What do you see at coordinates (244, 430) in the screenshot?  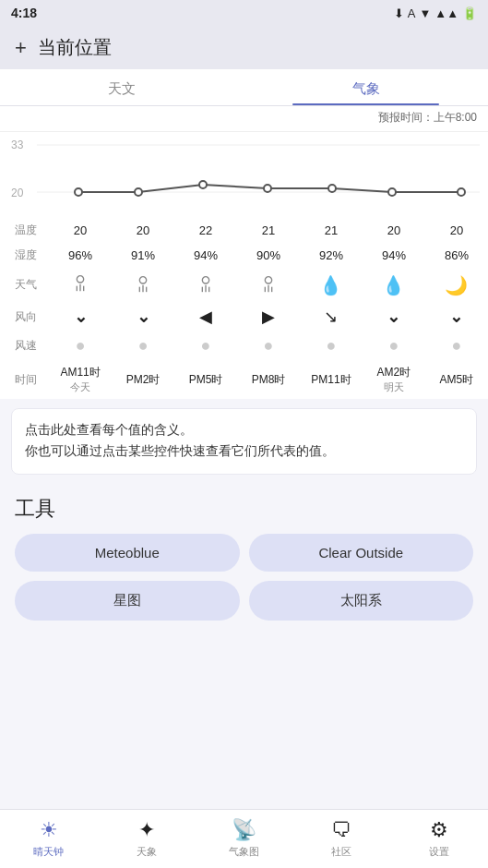 I see `info-line-1: 点击此处查看每个值的含义。` at bounding box center [244, 430].